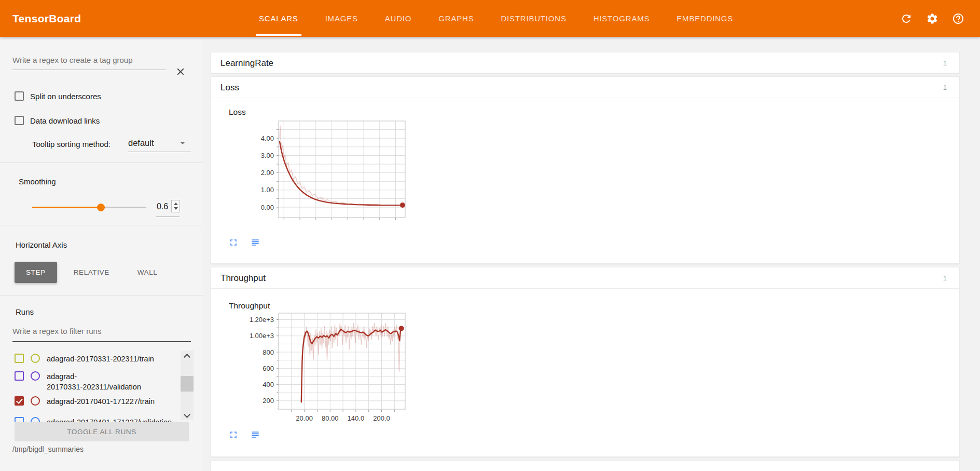 The width and height of the screenshot is (980, 471). Describe the element at coordinates (187, 414) in the screenshot. I see `scroll-down-icon` at that location.